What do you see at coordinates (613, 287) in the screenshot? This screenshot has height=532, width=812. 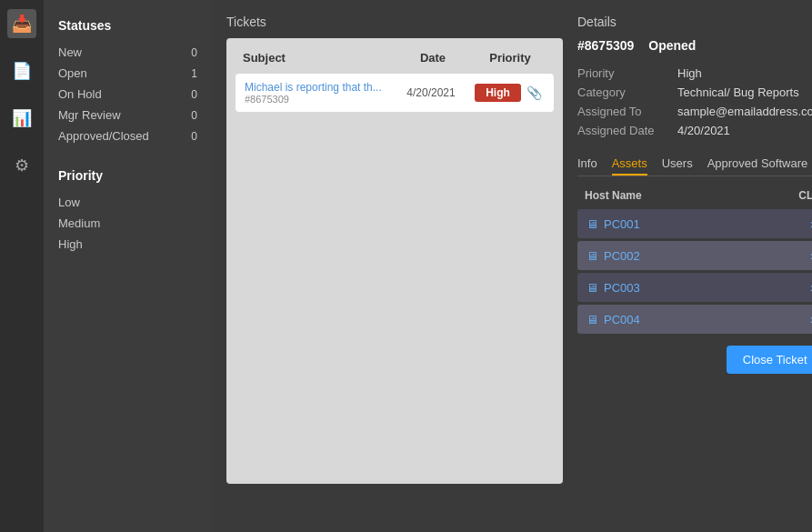 I see `asset-name-pc003: 🖥 PC003` at bounding box center [613, 287].